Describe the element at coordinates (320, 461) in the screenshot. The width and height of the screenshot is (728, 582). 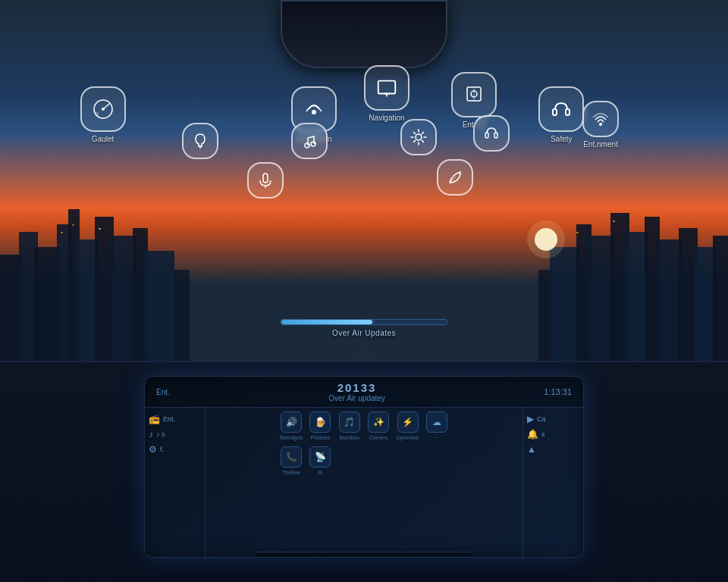
I see `grid-item-8: 📡 ⚙` at that location.